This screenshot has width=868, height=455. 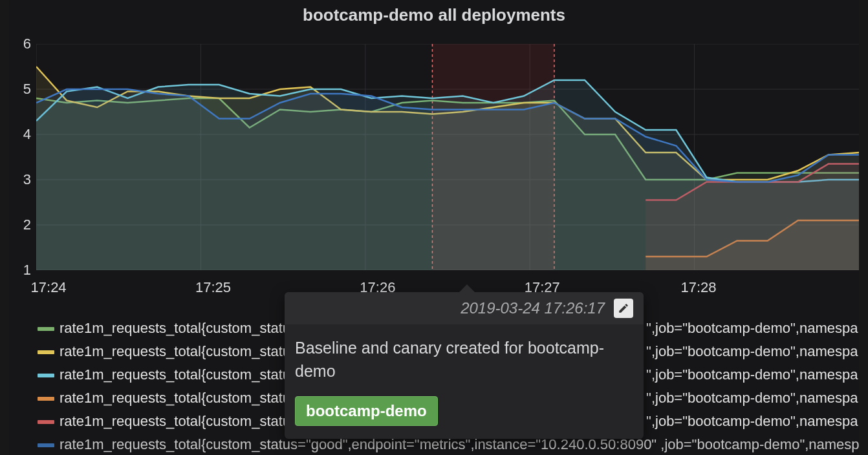 What do you see at coordinates (24, 157) in the screenshot?
I see `y-axis: 1 2 3 4 5 6` at bounding box center [24, 157].